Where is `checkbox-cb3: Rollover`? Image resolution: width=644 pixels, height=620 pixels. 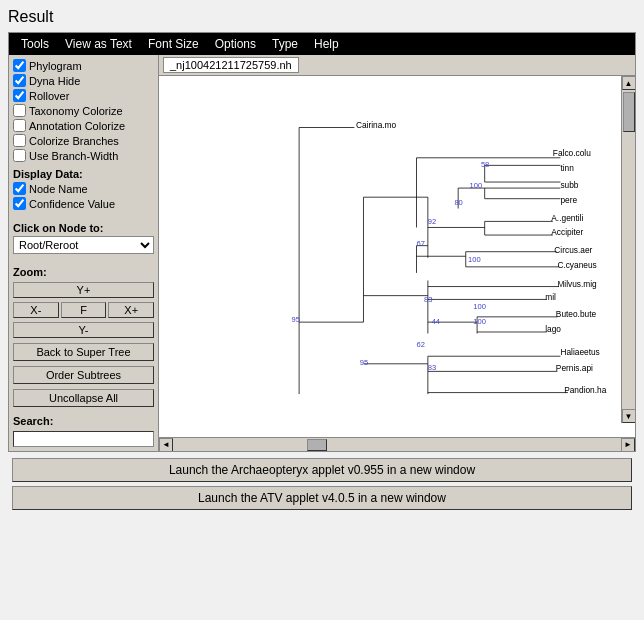 checkbox-cb3: Rollover is located at coordinates (84, 96).